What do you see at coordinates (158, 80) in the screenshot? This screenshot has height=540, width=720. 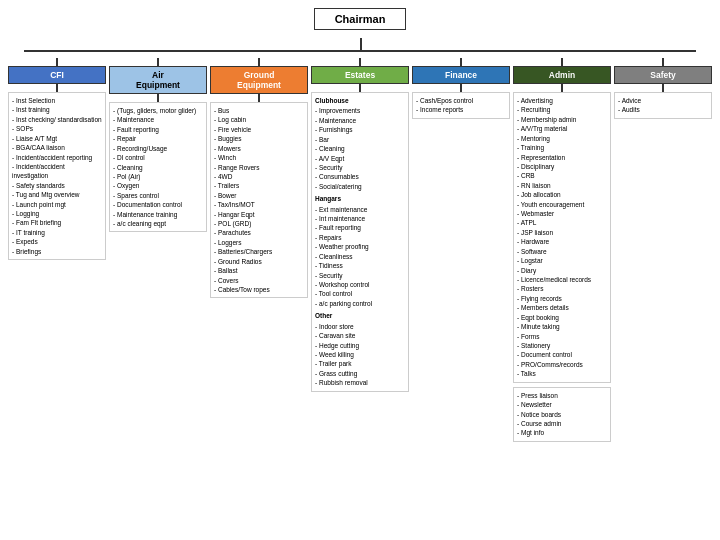 I see `dept-label-air-equipment: AirEquipment` at bounding box center [158, 80].